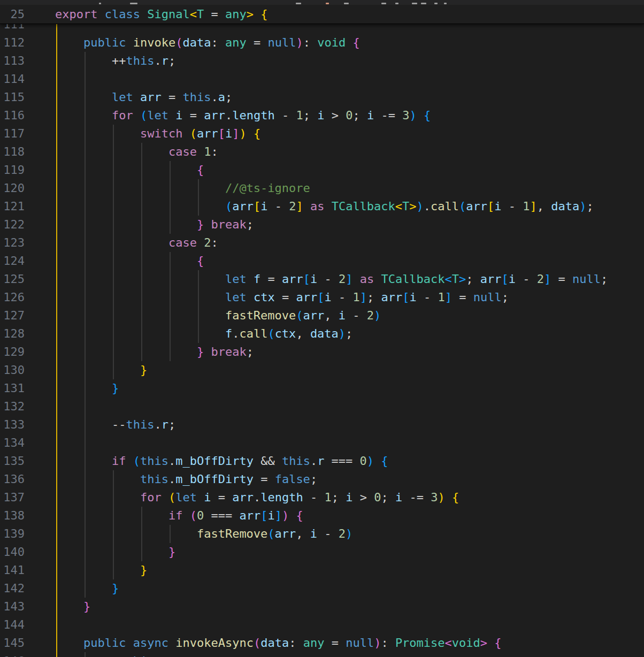 The height and width of the screenshot is (657, 644). What do you see at coordinates (12, 552) in the screenshot?
I see `line-number: 140` at bounding box center [12, 552].